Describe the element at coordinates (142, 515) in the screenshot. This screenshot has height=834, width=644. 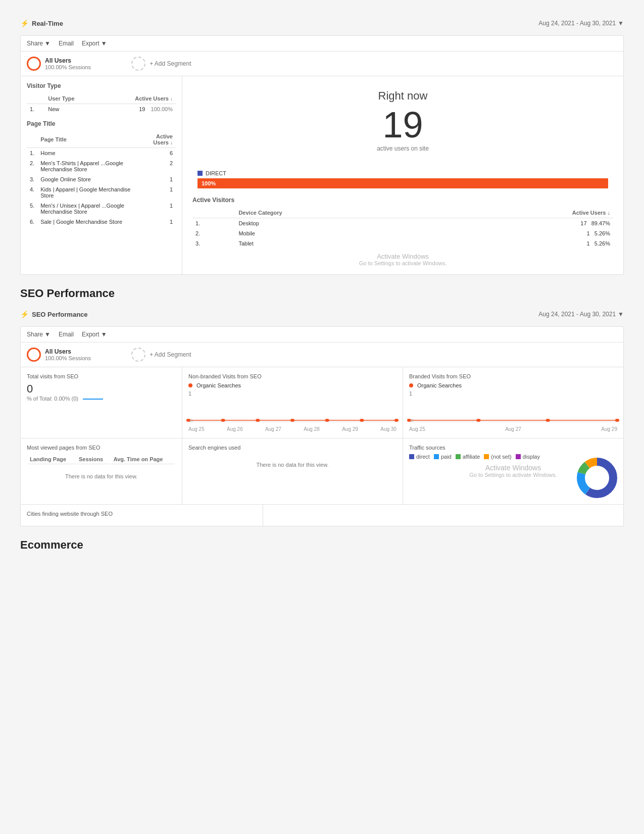
I see `cities-card: Cities finding website through SEO` at that location.